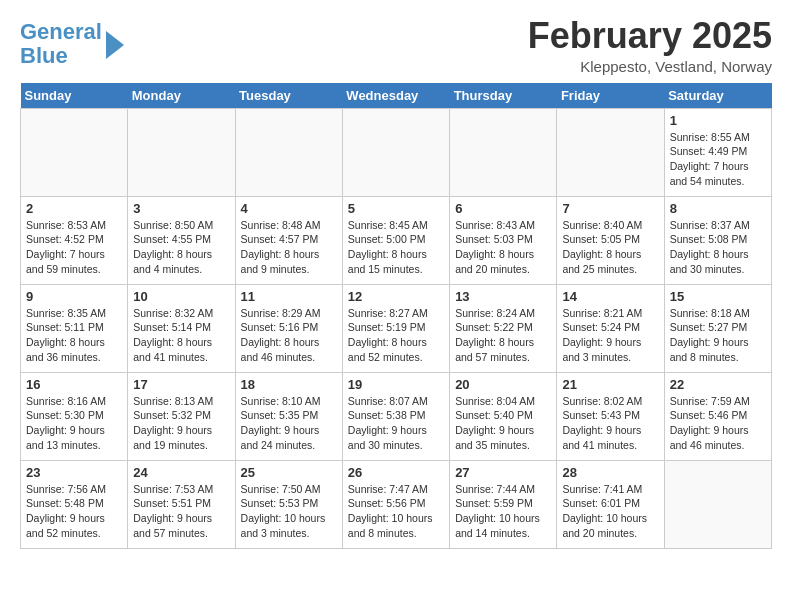  What do you see at coordinates (74, 504) in the screenshot?
I see `table-row: 23Sunrise: 7:56 AM Sunset: 5:48 PM Dayli…` at bounding box center [74, 504].